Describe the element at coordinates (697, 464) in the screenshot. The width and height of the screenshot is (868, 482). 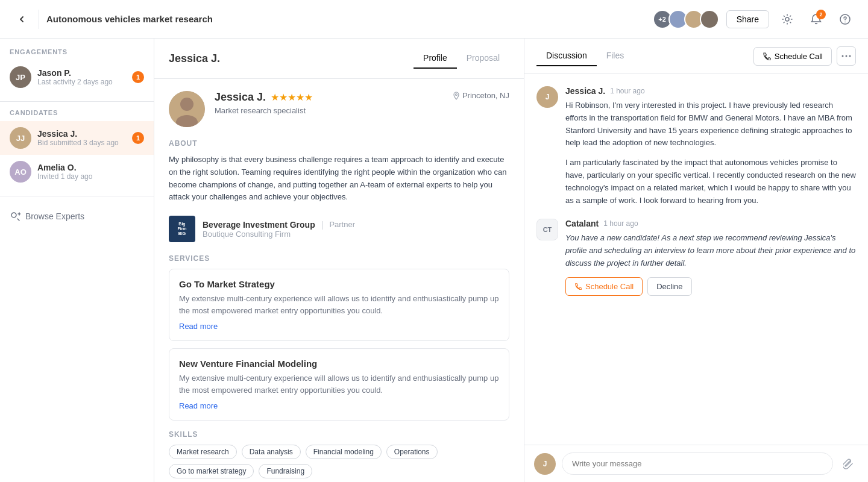
I see `message-input` at that location.